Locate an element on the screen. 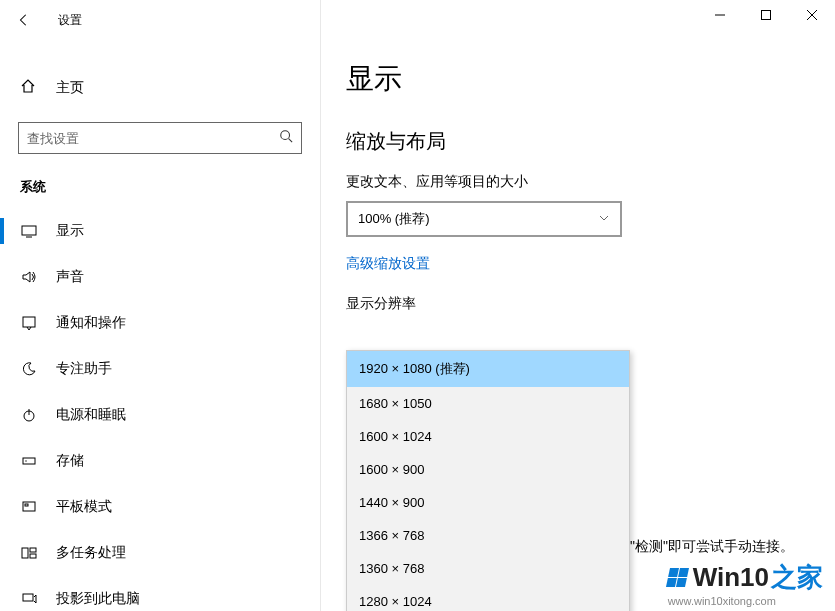  sound-icon is located at coordinates (29, 277).